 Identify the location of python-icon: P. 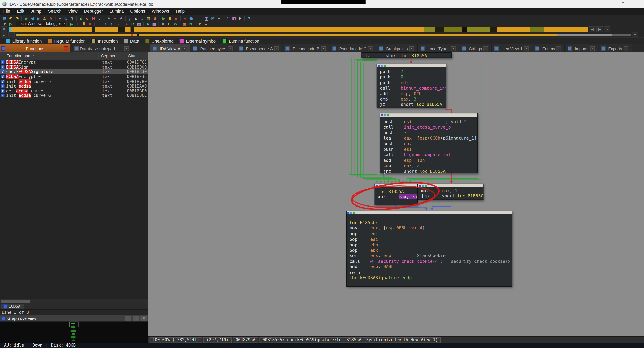
(213, 18).